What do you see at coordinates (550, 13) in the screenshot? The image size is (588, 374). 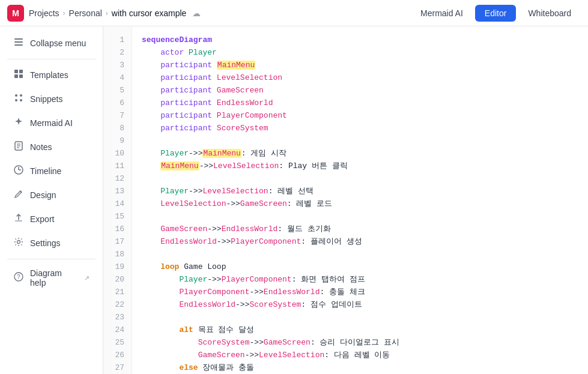 I see `tab-whiteboard: Whiteboard` at bounding box center [550, 13].